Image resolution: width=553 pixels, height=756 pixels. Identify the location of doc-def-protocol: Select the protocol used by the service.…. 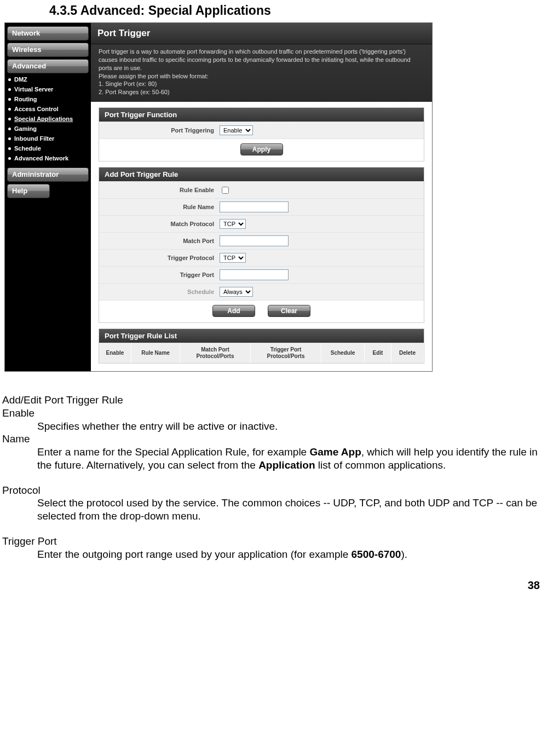
(290, 510).